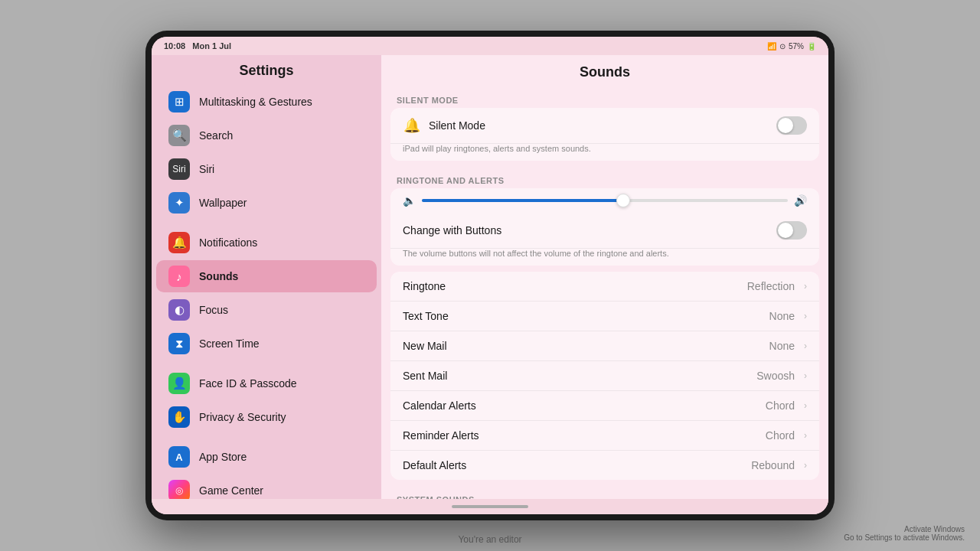  What do you see at coordinates (576, 376) in the screenshot?
I see `sent-mail-label: Sent Mail` at bounding box center [576, 376].